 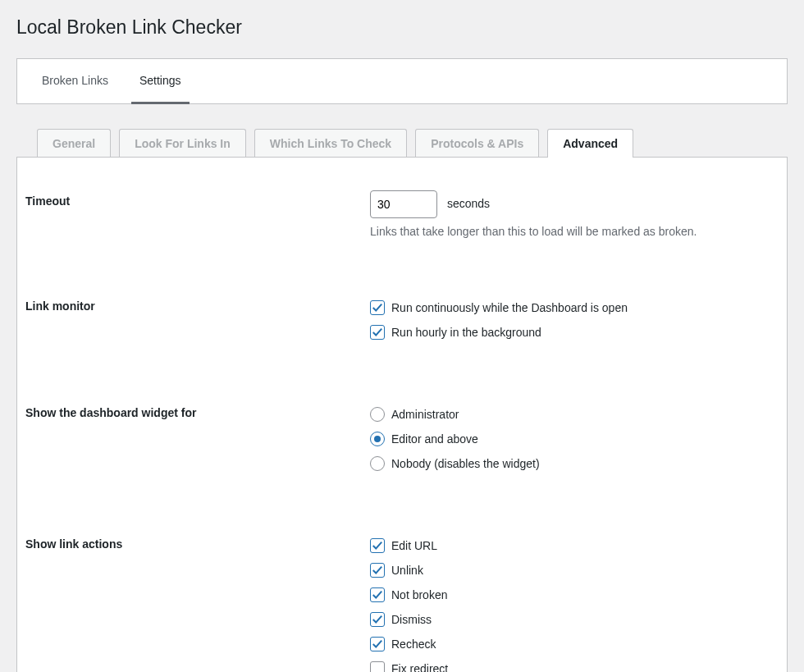 I want to click on radio-nobody, so click(x=377, y=464).